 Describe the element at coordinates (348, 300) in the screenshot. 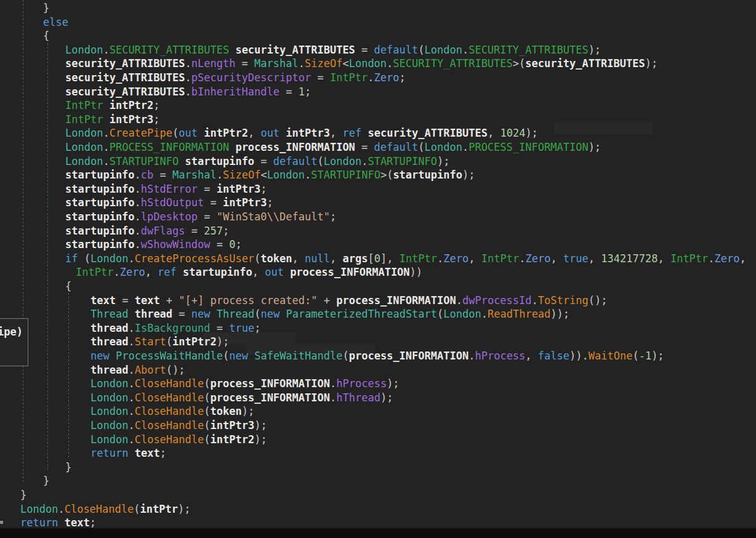

I see `code-line: text = text + "[+] process created:" + p…` at that location.